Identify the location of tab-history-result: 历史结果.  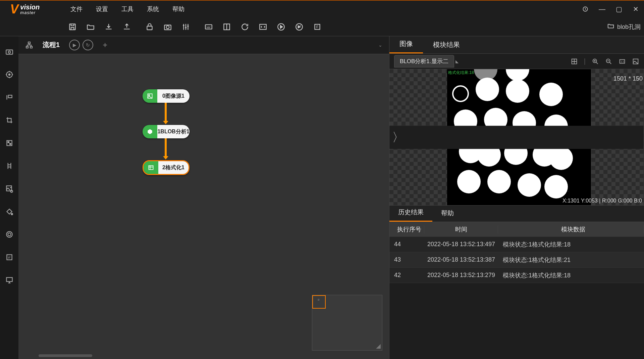
(411, 213).